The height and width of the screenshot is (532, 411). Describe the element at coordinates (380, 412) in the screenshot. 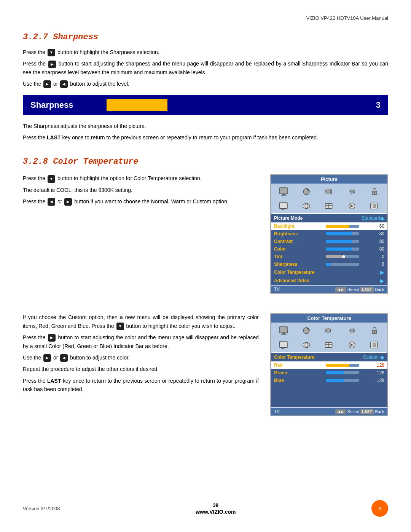

I see `ct-back-label: Back` at that location.